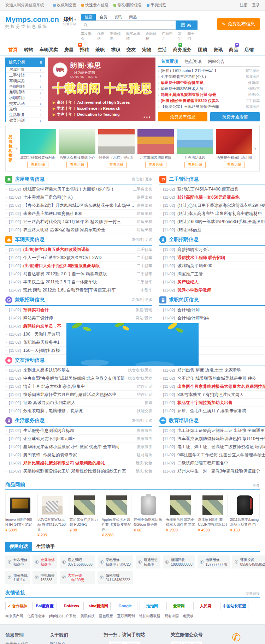  What do you see at coordinates (221, 371) in the screenshot?
I see `row-title: 郑州出售,萨摩 边境,土土 来家看狗` at bounding box center [221, 371].